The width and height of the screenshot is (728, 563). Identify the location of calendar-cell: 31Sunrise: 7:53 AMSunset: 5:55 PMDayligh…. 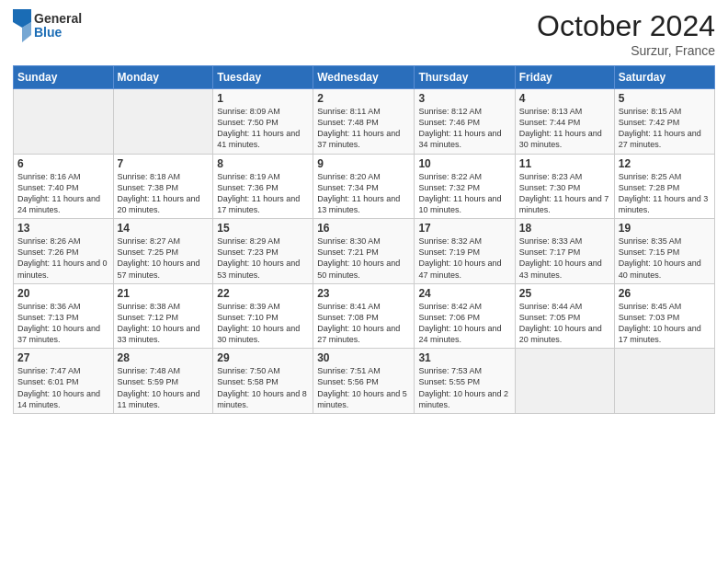
(465, 381).